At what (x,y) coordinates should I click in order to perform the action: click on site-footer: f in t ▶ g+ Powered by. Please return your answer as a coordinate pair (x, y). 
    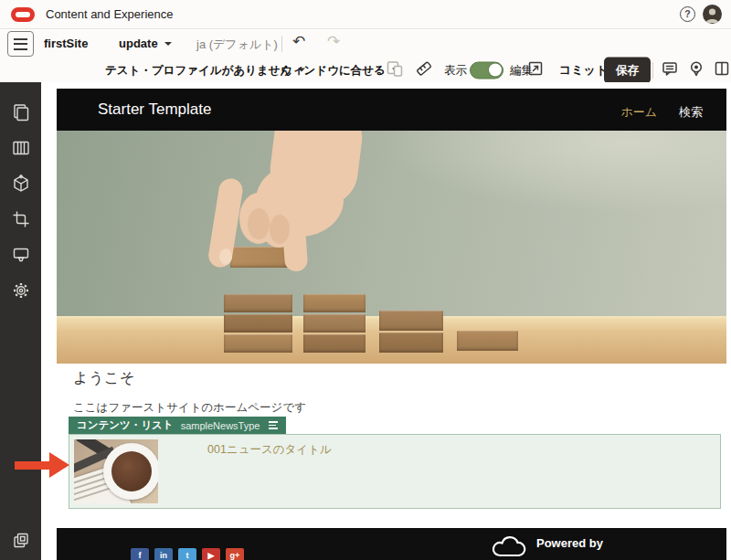
    Looking at the image, I should click on (391, 544).